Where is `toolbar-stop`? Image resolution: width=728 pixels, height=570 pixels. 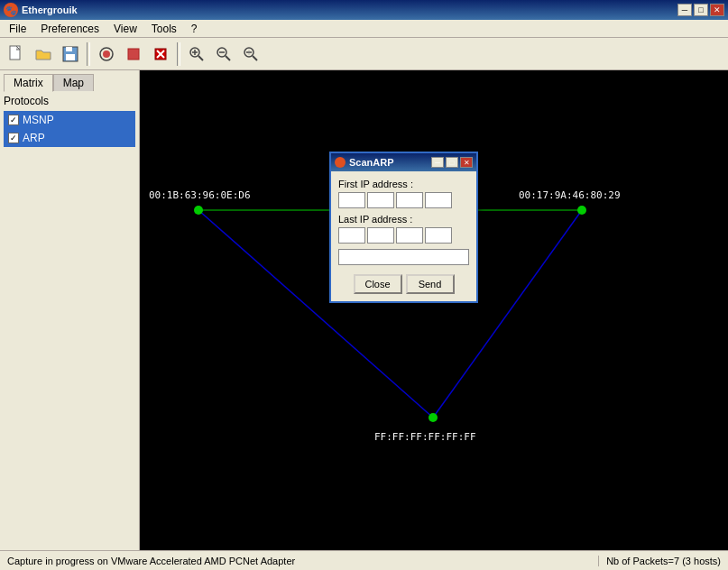
toolbar-stop is located at coordinates (134, 54).